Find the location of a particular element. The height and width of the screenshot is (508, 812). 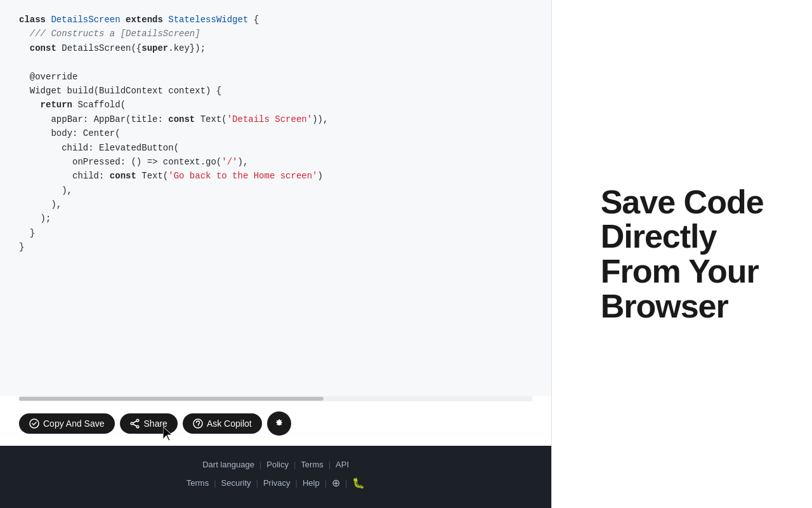

promo-line-2: Directly is located at coordinates (683, 236).